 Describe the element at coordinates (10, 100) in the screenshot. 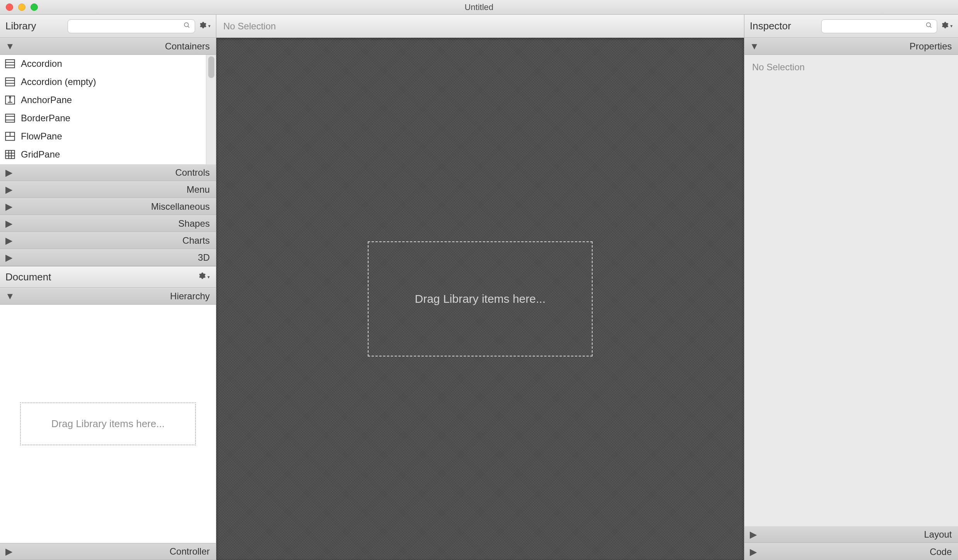

I see `anchorpane-icon` at that location.